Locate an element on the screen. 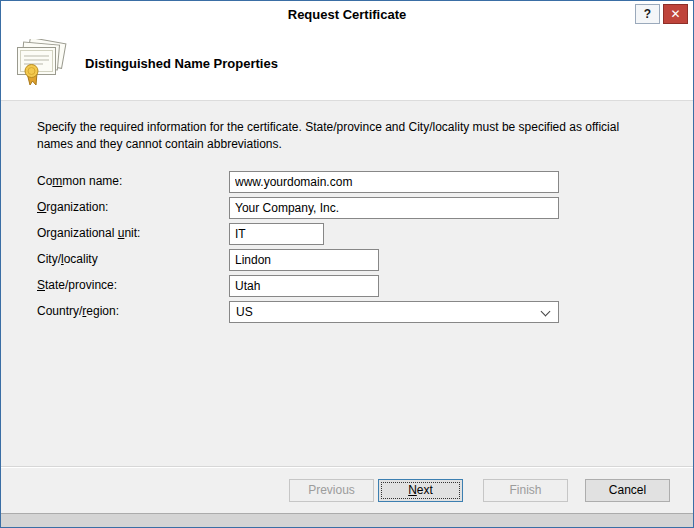 This screenshot has height=528, width=694. chevron-down-icon is located at coordinates (546, 312).